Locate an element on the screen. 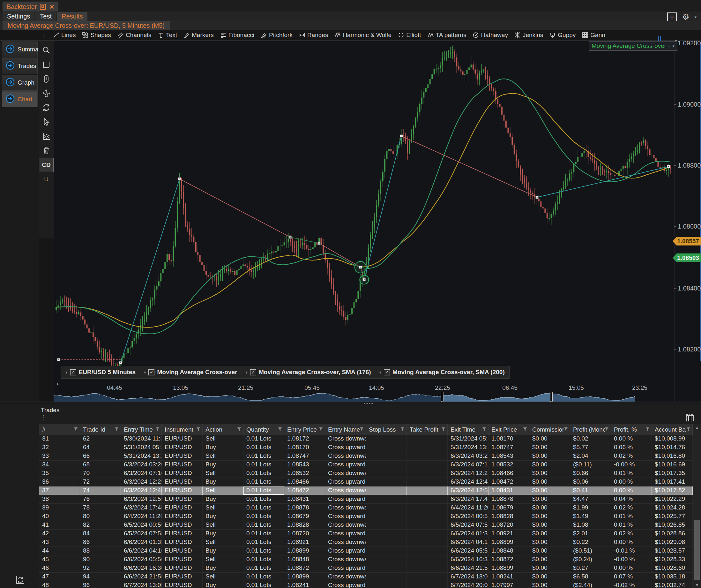 The width and height of the screenshot is (701, 588). scroll-up-icon: ▲ is located at coordinates (697, 427).